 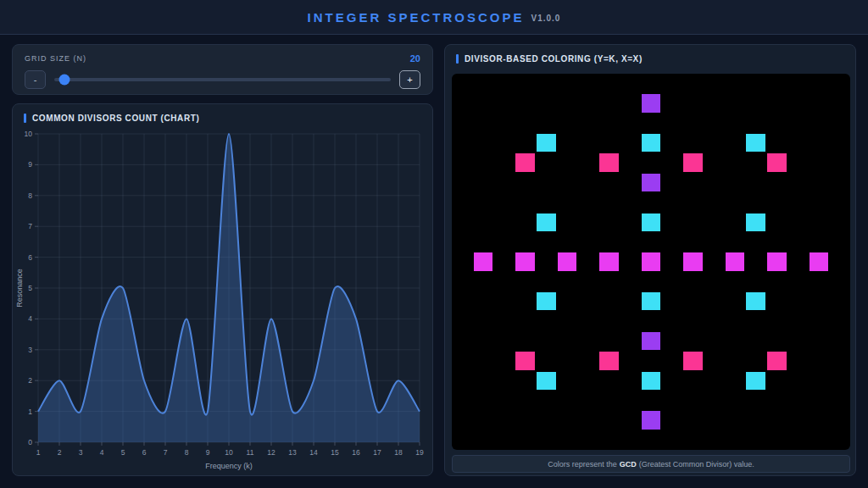 I want to click on grid-size-slider, so click(x=222, y=80).